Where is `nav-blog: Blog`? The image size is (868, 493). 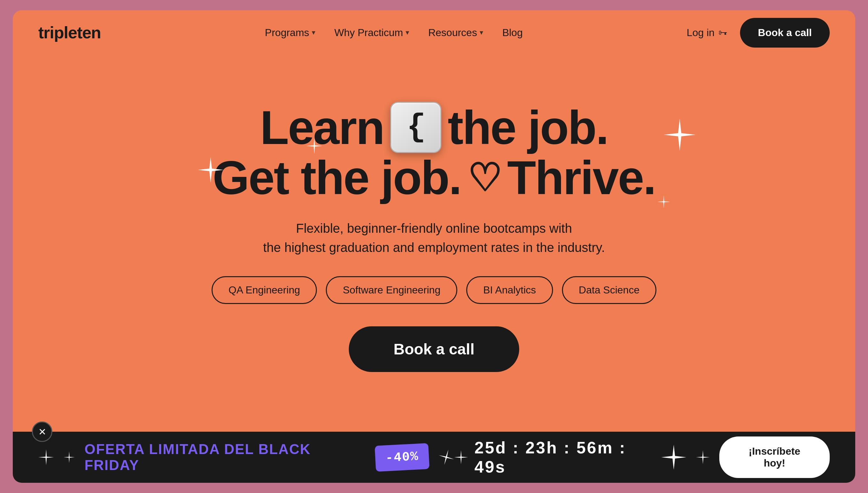
nav-blog: Blog is located at coordinates (512, 33).